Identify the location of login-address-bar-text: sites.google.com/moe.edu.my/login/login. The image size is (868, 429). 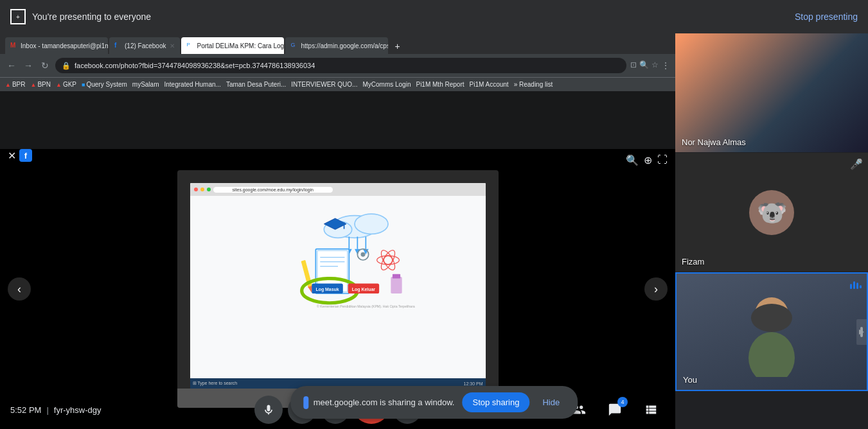
(273, 190).